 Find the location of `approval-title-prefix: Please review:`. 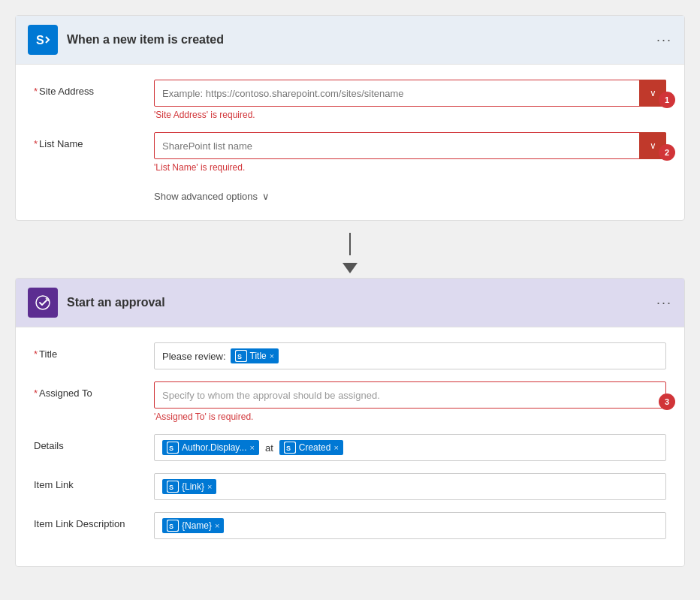

approval-title-prefix: Please review: is located at coordinates (194, 356).